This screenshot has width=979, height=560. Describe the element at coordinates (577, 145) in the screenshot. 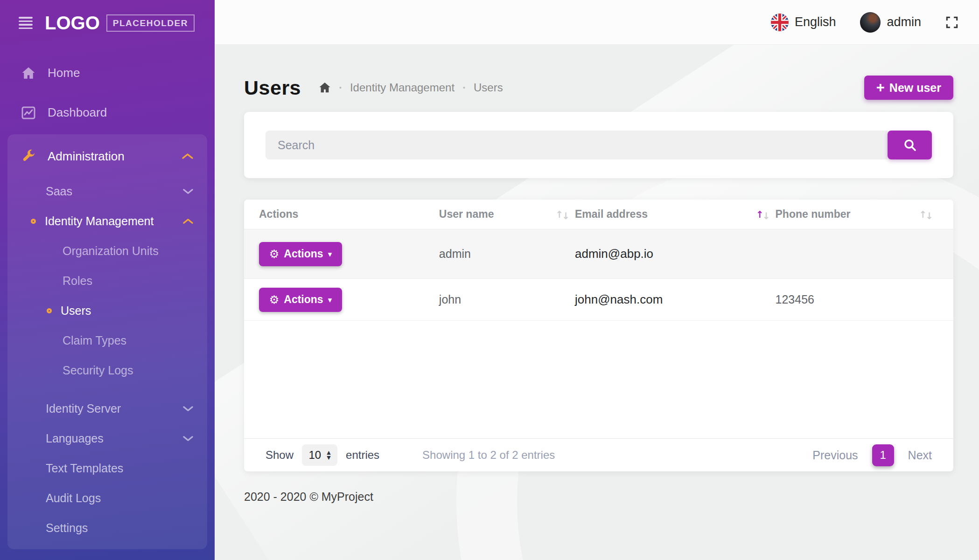

I see `search-input` at that location.